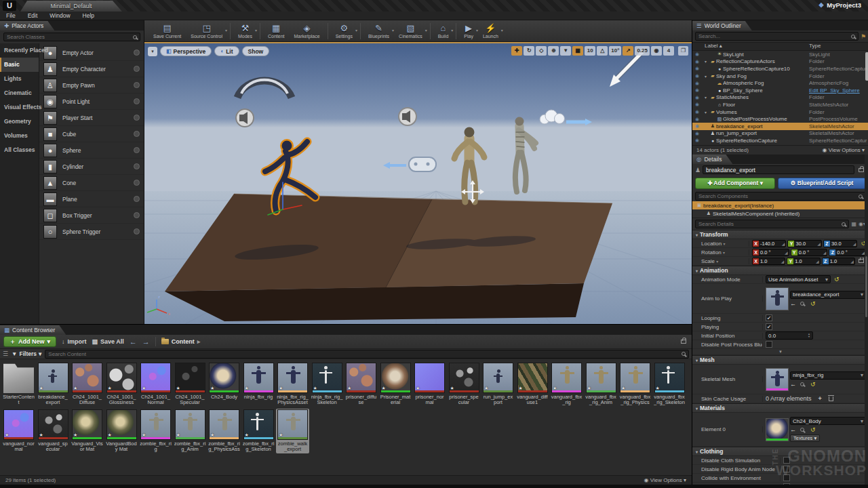 The height and width of the screenshot is (488, 868). I want to click on asset-tile-vanguard-fbx-rig: ★vanguard_fbx_rig, so click(567, 384).